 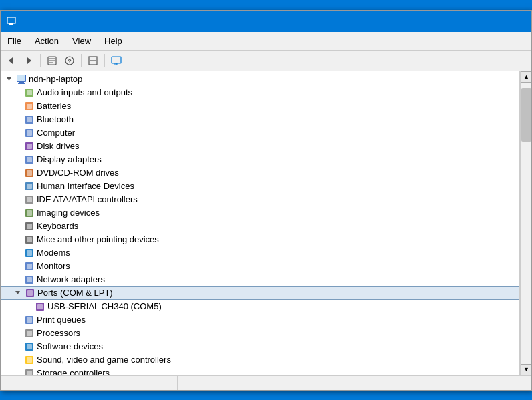 What do you see at coordinates (87, 199) in the screenshot?
I see `device-label: IDE ATA/ATAPI controllers` at bounding box center [87, 199].